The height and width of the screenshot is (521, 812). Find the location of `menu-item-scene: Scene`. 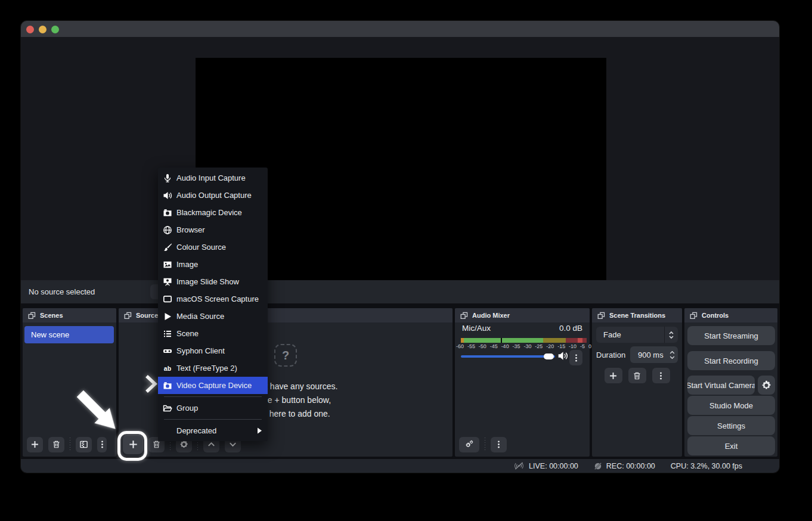

menu-item-scene: Scene is located at coordinates (213, 334).